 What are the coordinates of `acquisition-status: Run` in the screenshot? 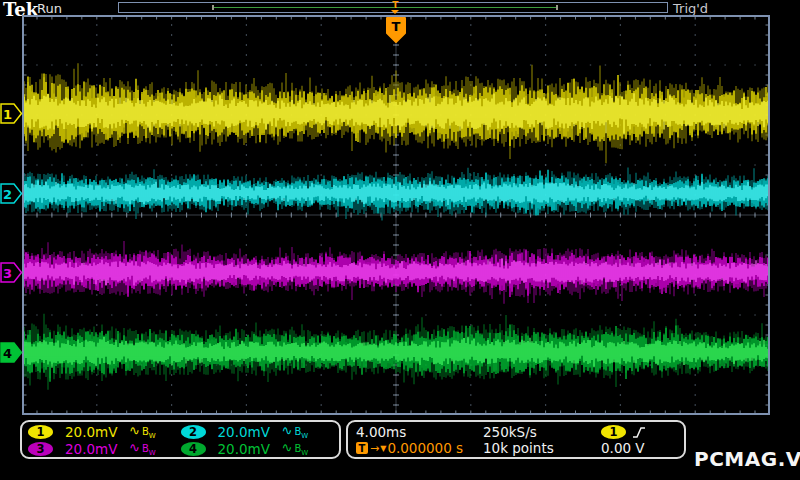 It's located at (50, 8).